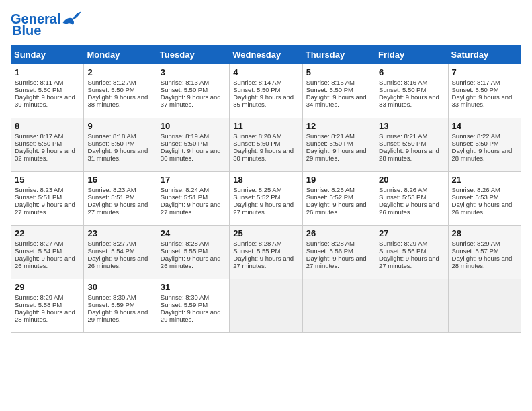  I want to click on day-number: 17, so click(193, 180).